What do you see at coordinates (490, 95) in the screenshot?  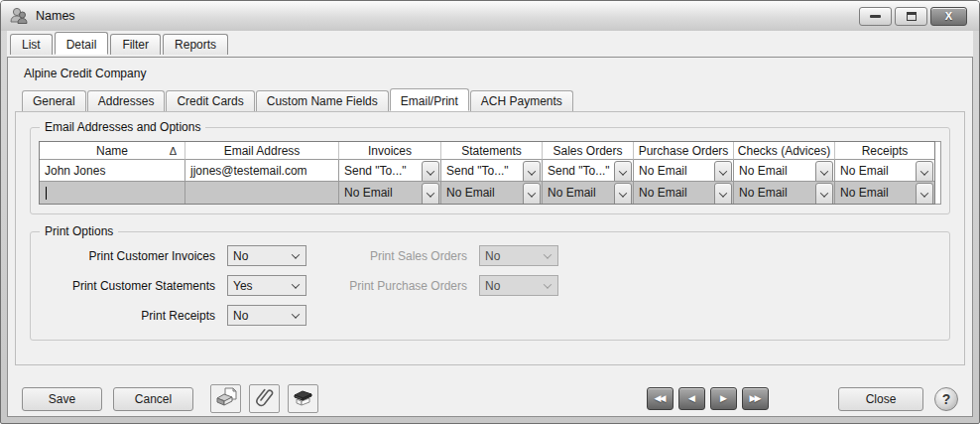 I see `detail-sub-tab-strip: General Addresses Credit Cards Custom Na…` at bounding box center [490, 95].